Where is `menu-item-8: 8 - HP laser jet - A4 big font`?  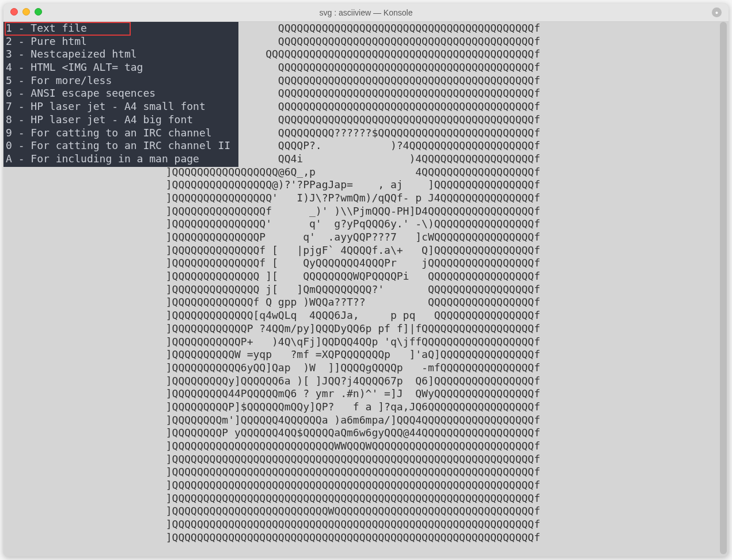
menu-item-8: 8 - HP laser jet - A4 big font is located at coordinates (118, 120).